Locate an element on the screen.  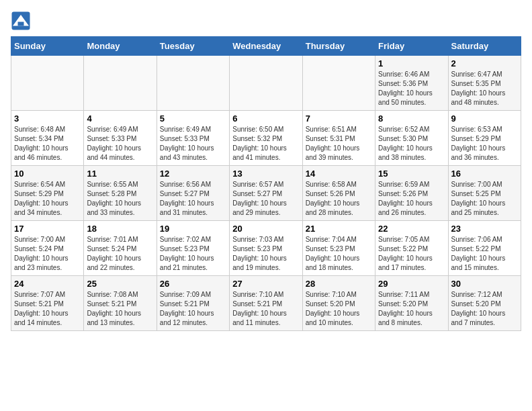
logo is located at coordinates (22, 21).